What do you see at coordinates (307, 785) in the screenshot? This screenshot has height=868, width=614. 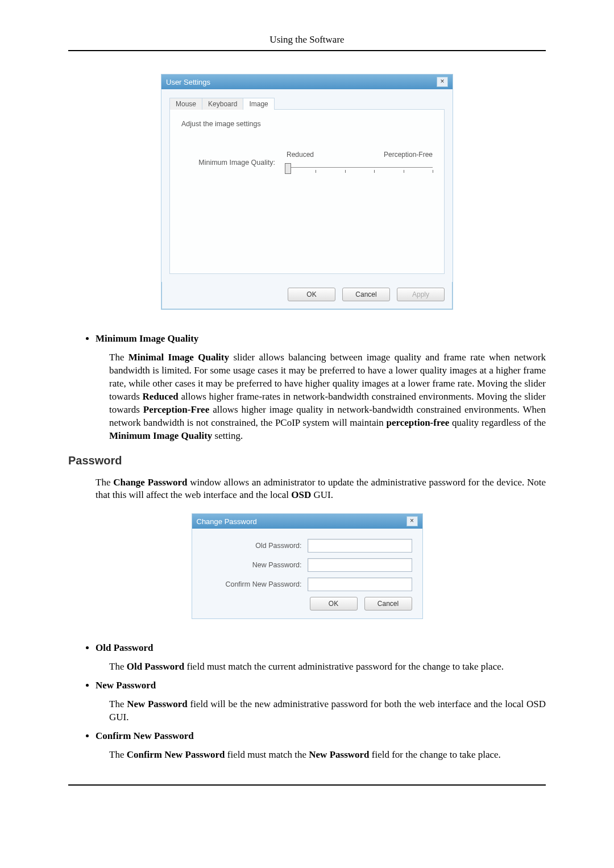 I see `footer-rule` at bounding box center [307, 785].